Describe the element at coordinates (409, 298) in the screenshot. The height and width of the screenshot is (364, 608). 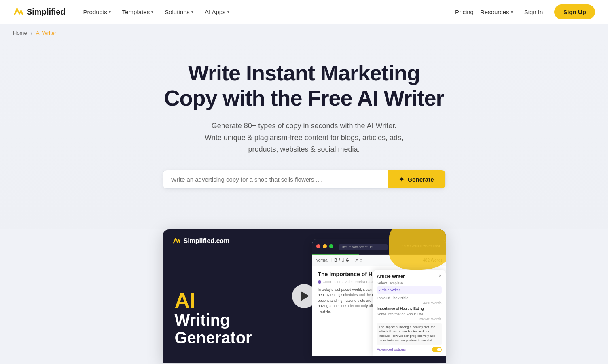
I see `ai-panel-topic-label: Topic Of The Article` at that location.